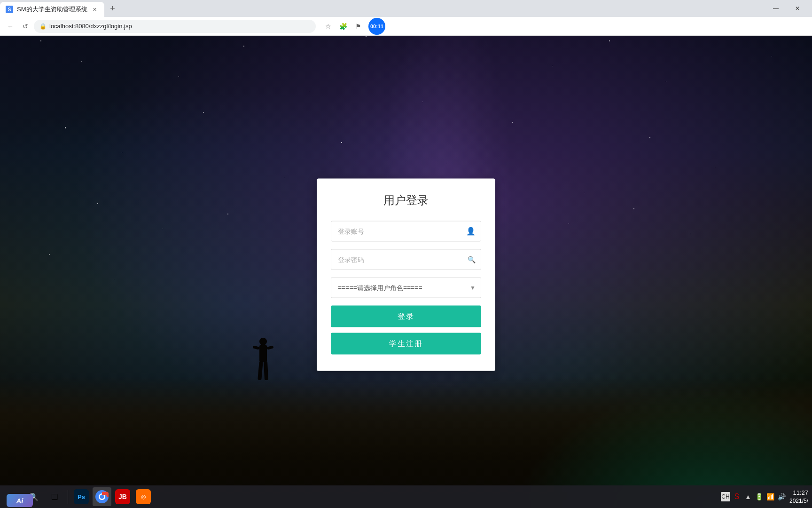 This screenshot has width=812, height=508. What do you see at coordinates (797, 8) in the screenshot?
I see `close-button: ✕` at bounding box center [797, 8].